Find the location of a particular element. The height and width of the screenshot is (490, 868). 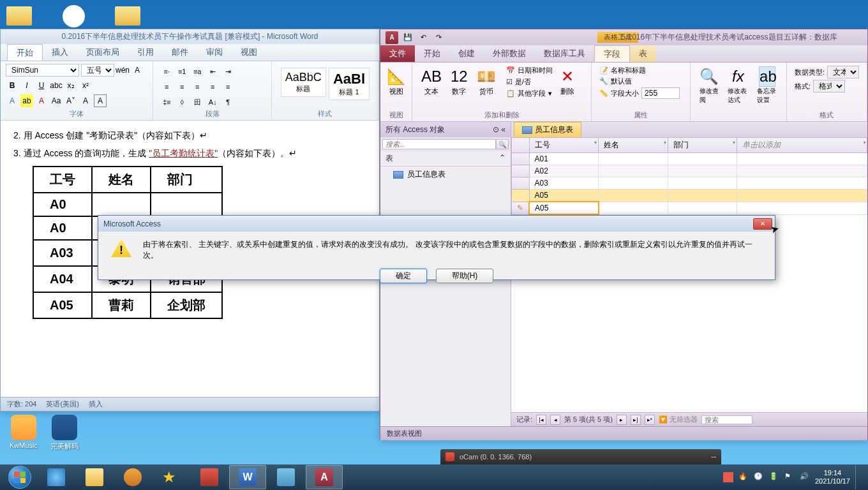

word-count: 字数: 204 is located at coordinates (22, 405).